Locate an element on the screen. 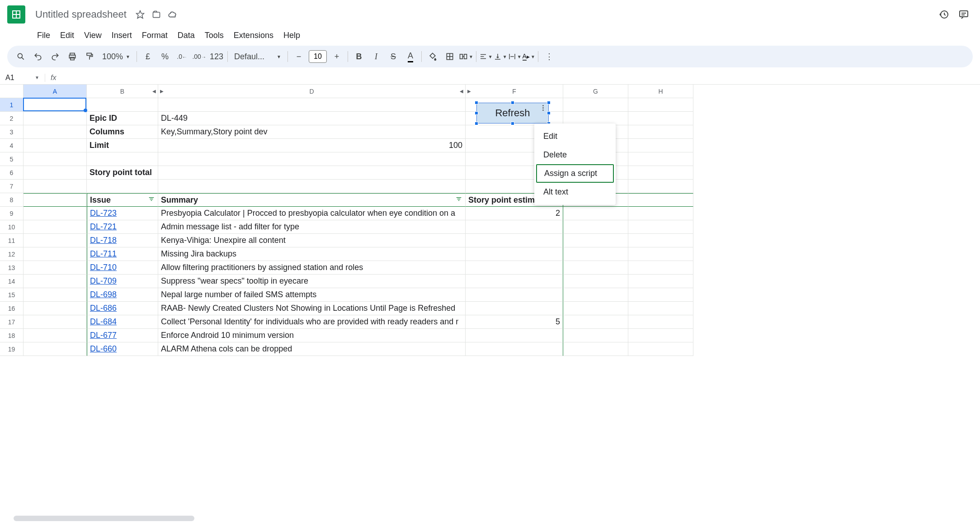 This screenshot has width=980, height=522. wrap-dropdown: ▼ is located at coordinates (515, 57).